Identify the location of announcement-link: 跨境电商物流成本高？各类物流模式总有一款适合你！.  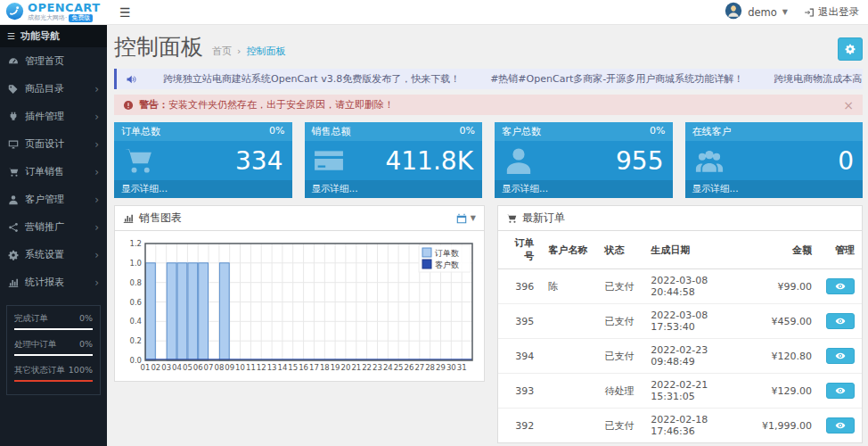
(818, 78).